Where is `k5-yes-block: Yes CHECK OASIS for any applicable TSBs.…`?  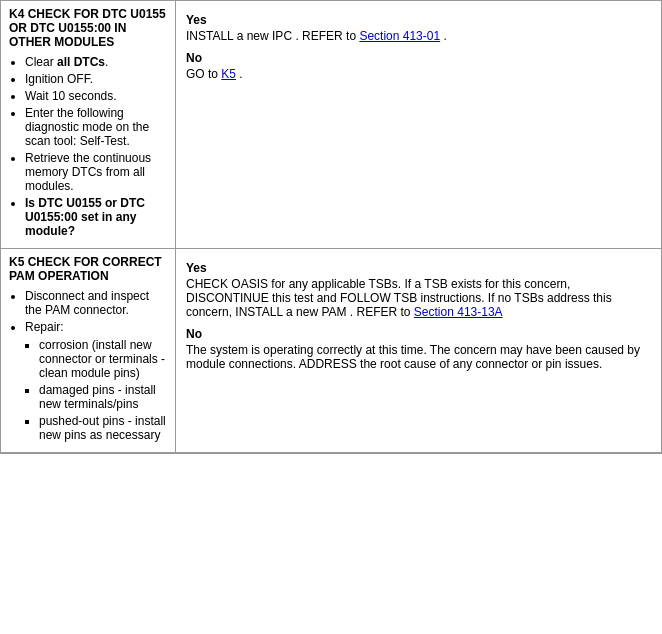 k5-yes-block: Yes CHECK OASIS for any applicable TSBs.… is located at coordinates (418, 290).